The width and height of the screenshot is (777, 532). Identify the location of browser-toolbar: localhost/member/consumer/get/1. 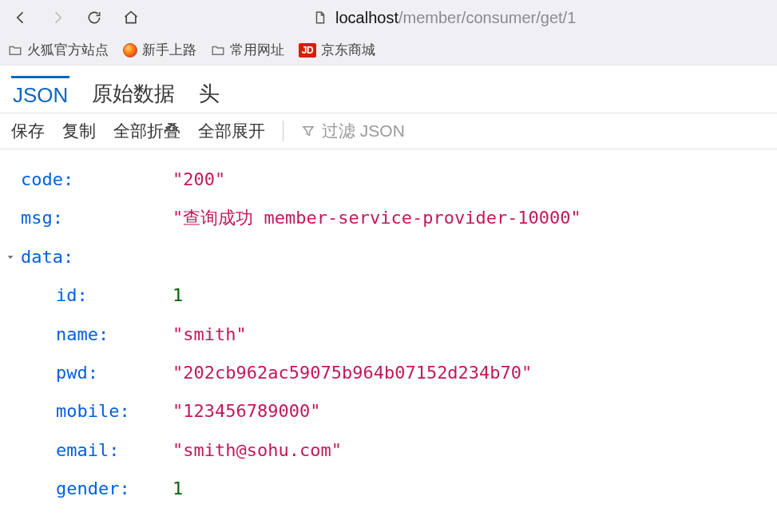
(388, 18).